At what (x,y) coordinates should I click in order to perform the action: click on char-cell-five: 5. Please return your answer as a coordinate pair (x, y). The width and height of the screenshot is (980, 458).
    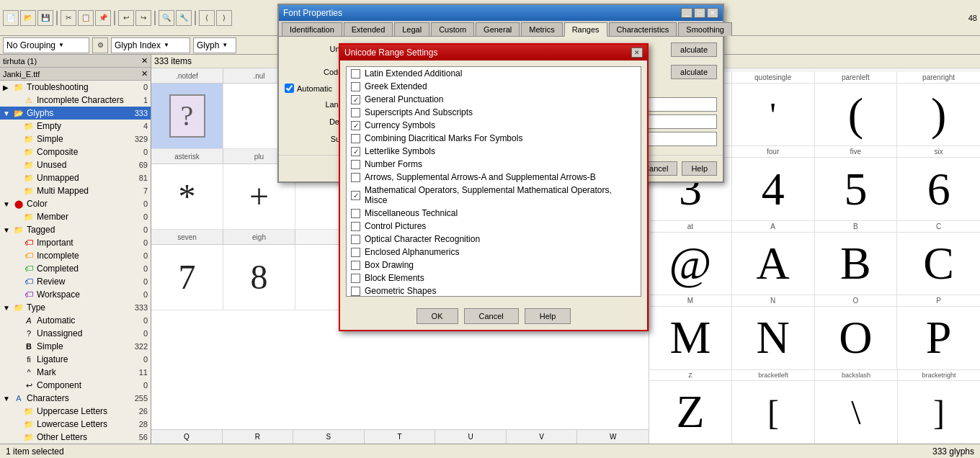
    Looking at the image, I should click on (856, 189).